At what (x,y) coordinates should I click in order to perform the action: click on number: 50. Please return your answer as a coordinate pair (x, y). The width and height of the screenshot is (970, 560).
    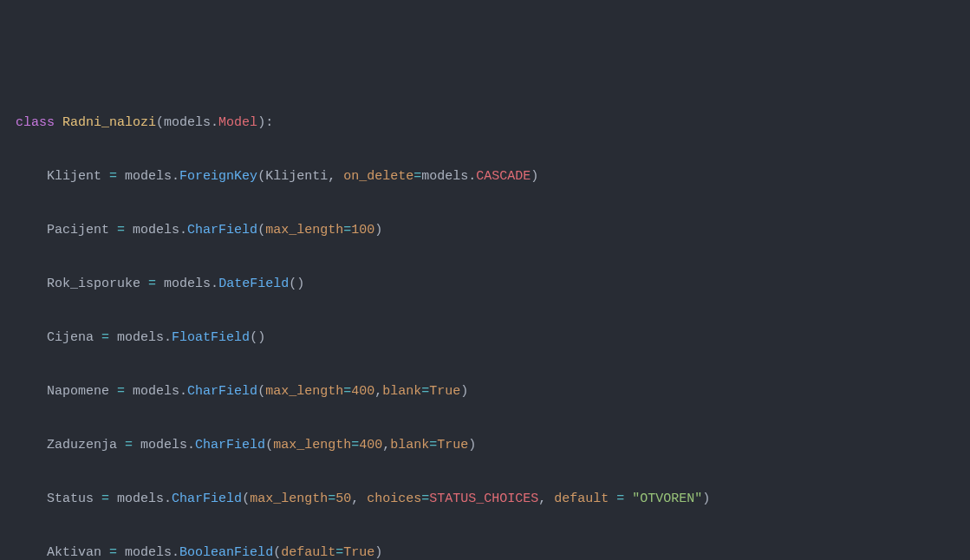
    Looking at the image, I should click on (343, 499).